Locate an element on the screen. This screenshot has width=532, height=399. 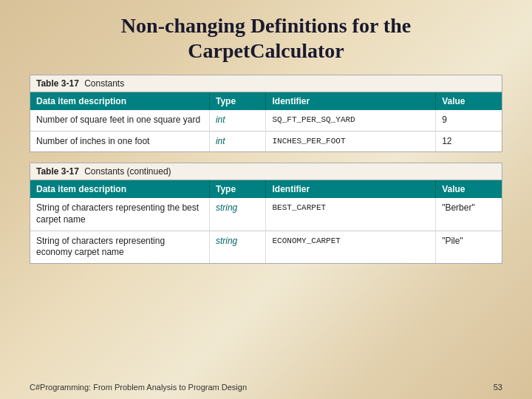
cell-description: String of characters representing the be… is located at coordinates (120, 214).